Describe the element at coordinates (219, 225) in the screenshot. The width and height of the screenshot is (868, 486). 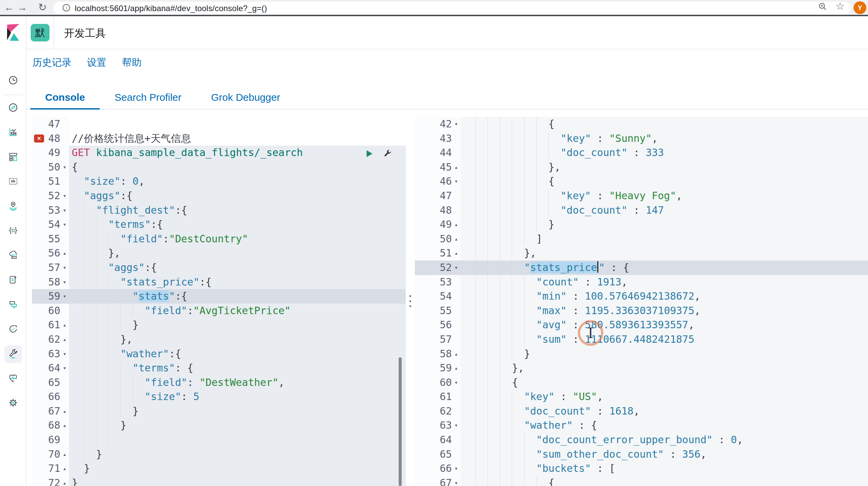
I see `editor-line-54: 54▾"terms":{` at that location.